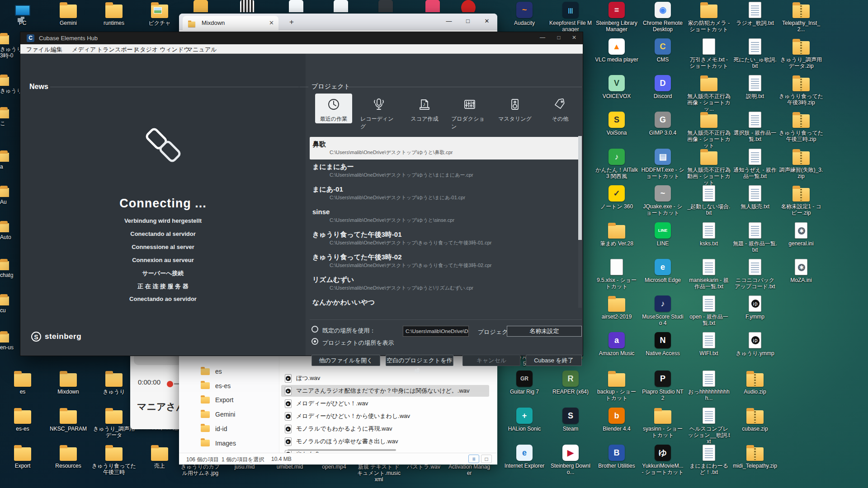 This screenshot has height=488, width=868. What do you see at coordinates (385, 404) in the screenshot?
I see `file-row: メロディーがひどい！.wav` at bounding box center [385, 404].